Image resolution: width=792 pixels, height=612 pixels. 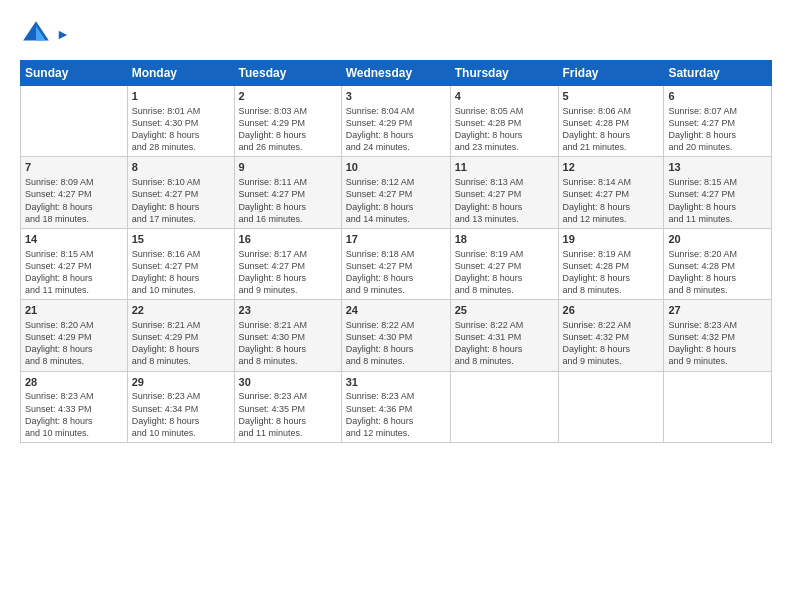 I want to click on calendar-cell: 30Sunrise: 8:23 AM Sunset: 4:35 PM Dayli…, so click(x=288, y=406).